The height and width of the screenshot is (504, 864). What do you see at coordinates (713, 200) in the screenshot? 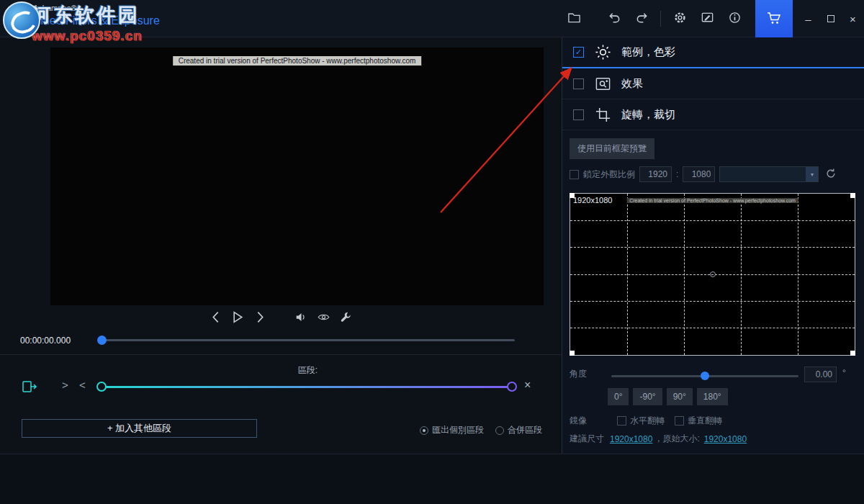
I see `crop-trial-text: Created in trial version of PerfectPhoto…` at bounding box center [713, 200].